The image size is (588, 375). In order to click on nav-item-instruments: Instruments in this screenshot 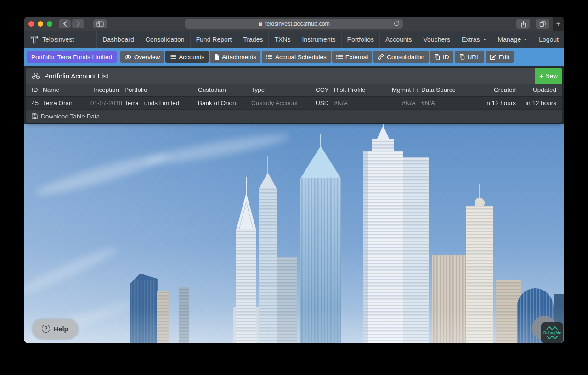, I will do `click(318, 39)`.